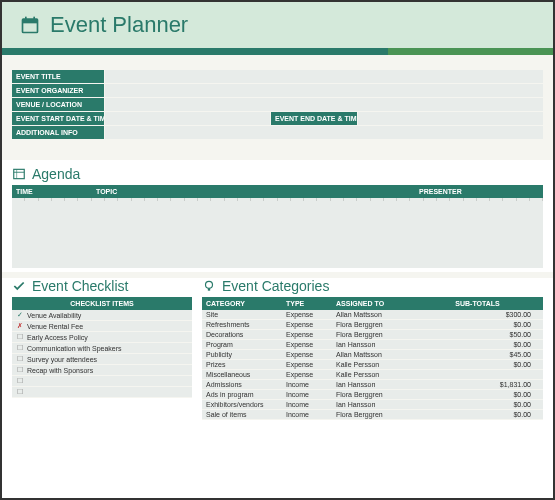 This screenshot has height=500, width=555. Describe the element at coordinates (58, 118) in the screenshot. I see `start-date-label: EVENT START DATE & TIME` at that location.